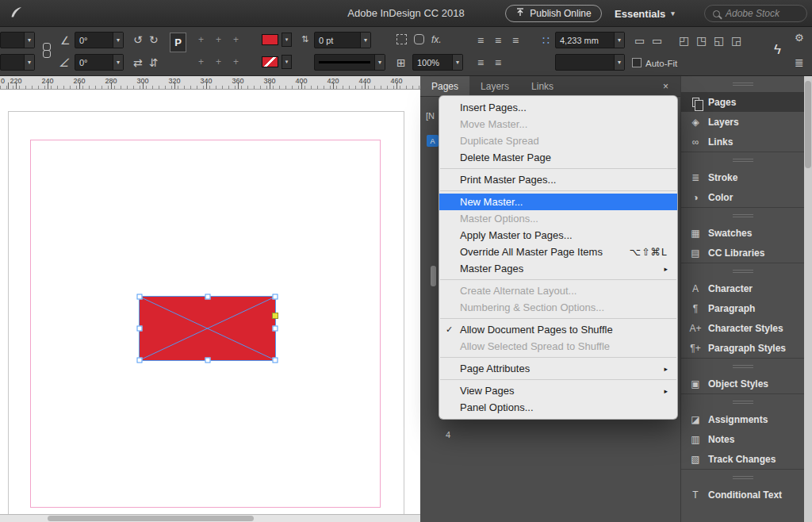 The image size is (812, 522). I want to click on corner-size-field: 4,233 mm ▾, so click(590, 40).